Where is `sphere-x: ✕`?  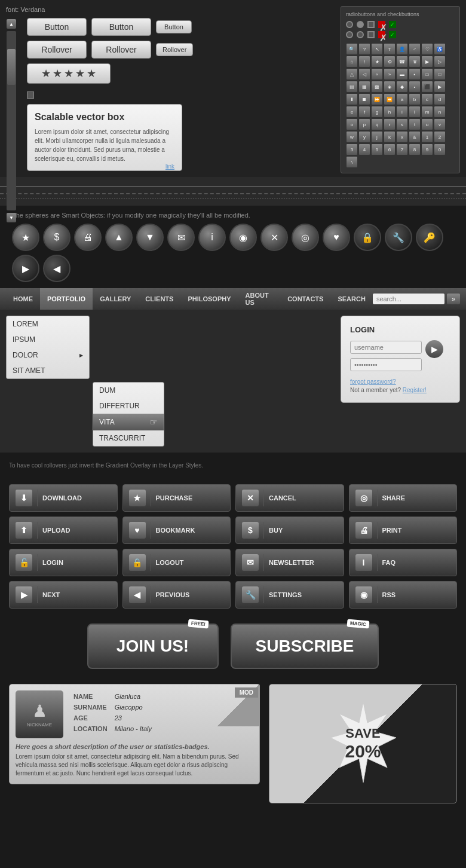 sphere-x: ✕ is located at coordinates (274, 237).